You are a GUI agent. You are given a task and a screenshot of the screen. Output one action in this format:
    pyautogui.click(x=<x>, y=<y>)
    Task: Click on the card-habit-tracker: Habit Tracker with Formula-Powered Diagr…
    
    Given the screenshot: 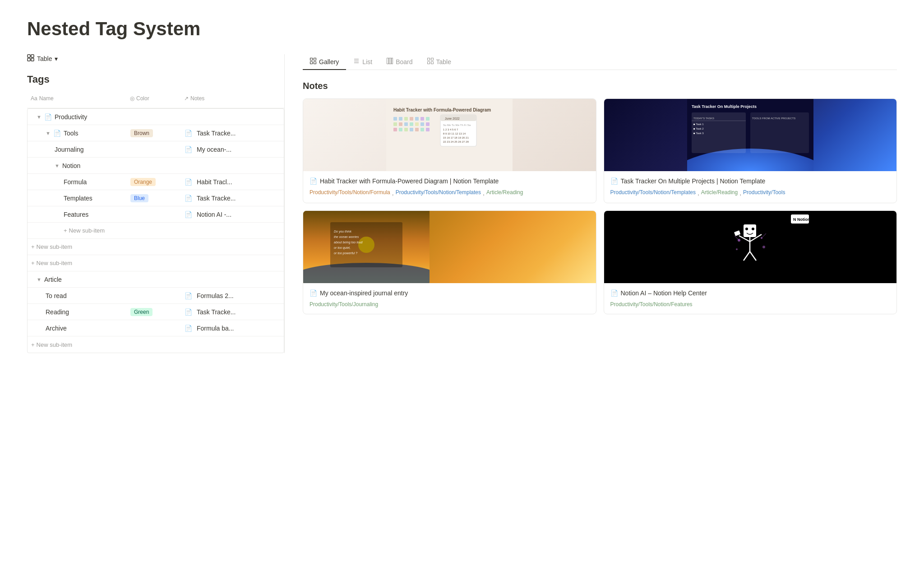 What is the action you would take?
    pyautogui.click(x=449, y=151)
    